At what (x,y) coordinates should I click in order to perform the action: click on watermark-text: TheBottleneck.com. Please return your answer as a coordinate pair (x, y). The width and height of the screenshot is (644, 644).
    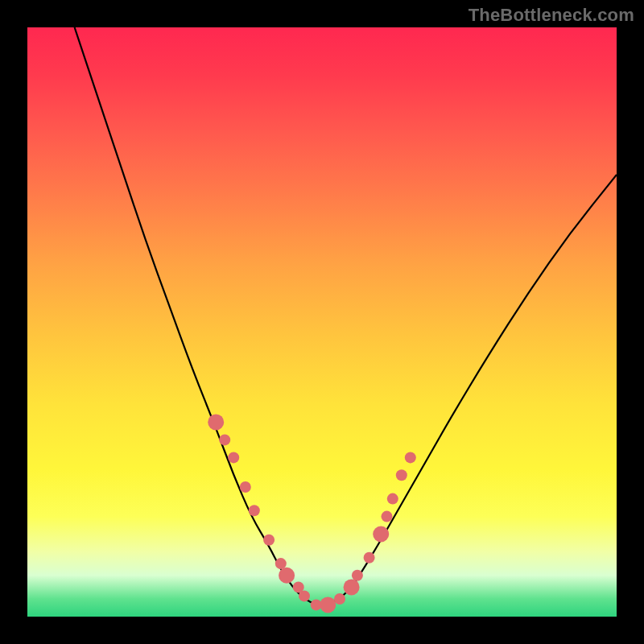
    Looking at the image, I should click on (551, 15).